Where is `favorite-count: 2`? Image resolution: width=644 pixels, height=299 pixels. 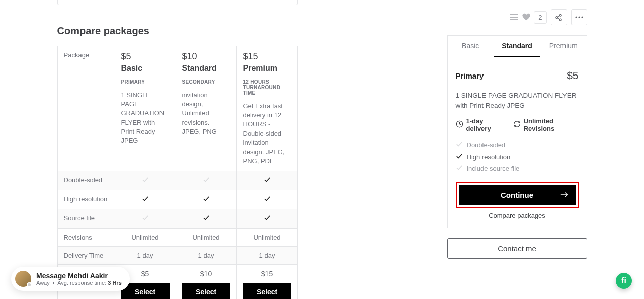 favorite-count: 2 is located at coordinates (540, 17).